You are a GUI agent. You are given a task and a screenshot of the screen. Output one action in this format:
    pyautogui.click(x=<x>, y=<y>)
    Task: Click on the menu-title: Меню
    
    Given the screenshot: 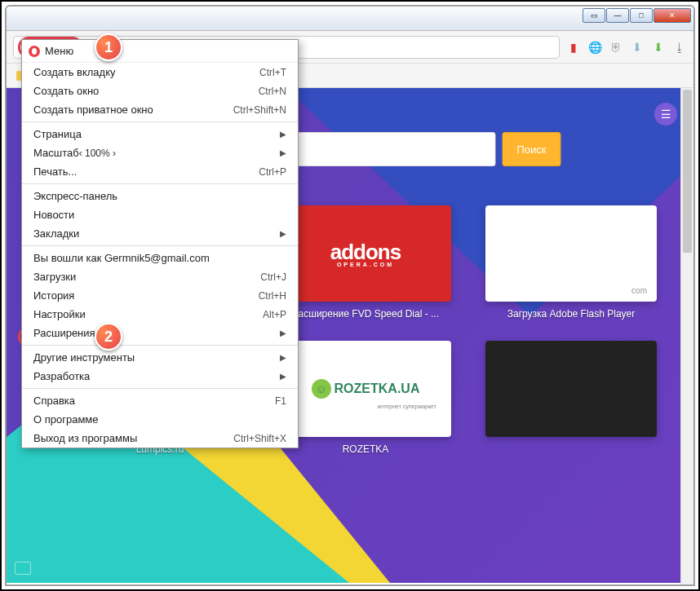 What is the action you would take?
    pyautogui.click(x=59, y=51)
    